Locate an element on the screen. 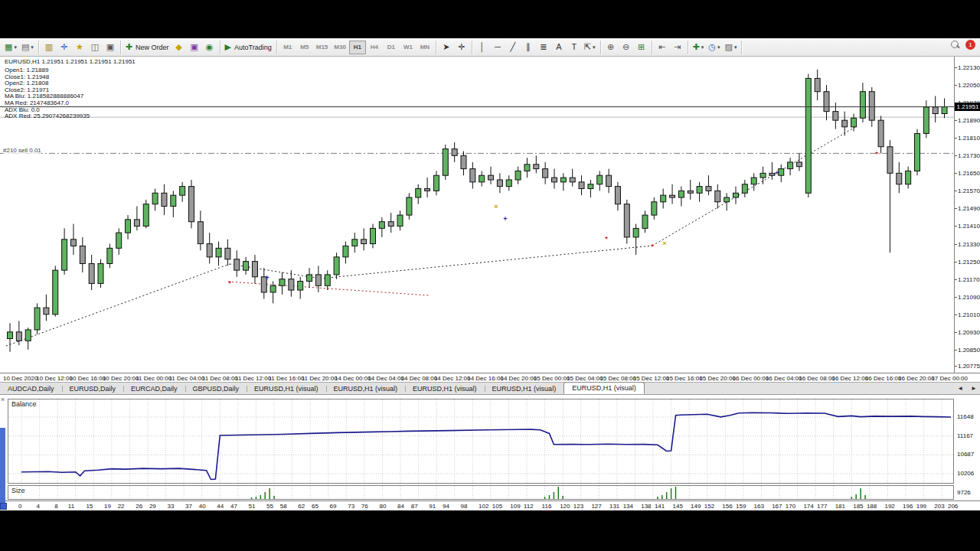 Image resolution: width=980 pixels, height=551 pixels. timeframe-button-w1: W1 is located at coordinates (408, 47).